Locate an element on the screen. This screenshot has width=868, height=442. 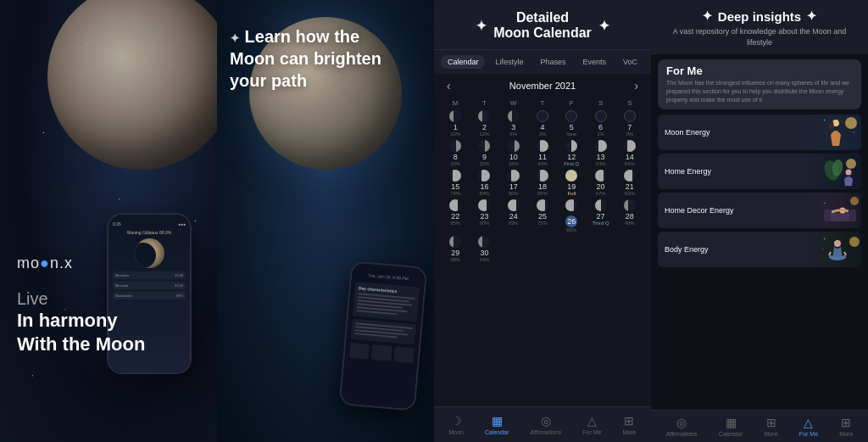
footer-moon-label: Moon is located at coordinates (457, 433).